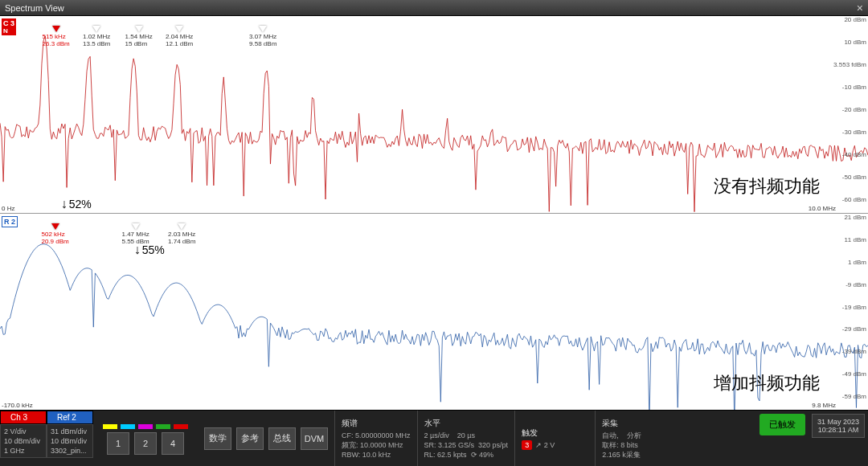  What do you see at coordinates (23, 441) in the screenshot?
I see `ch3-info: 2 V/div 10 dBm/div 1 GHz` at bounding box center [23, 441].